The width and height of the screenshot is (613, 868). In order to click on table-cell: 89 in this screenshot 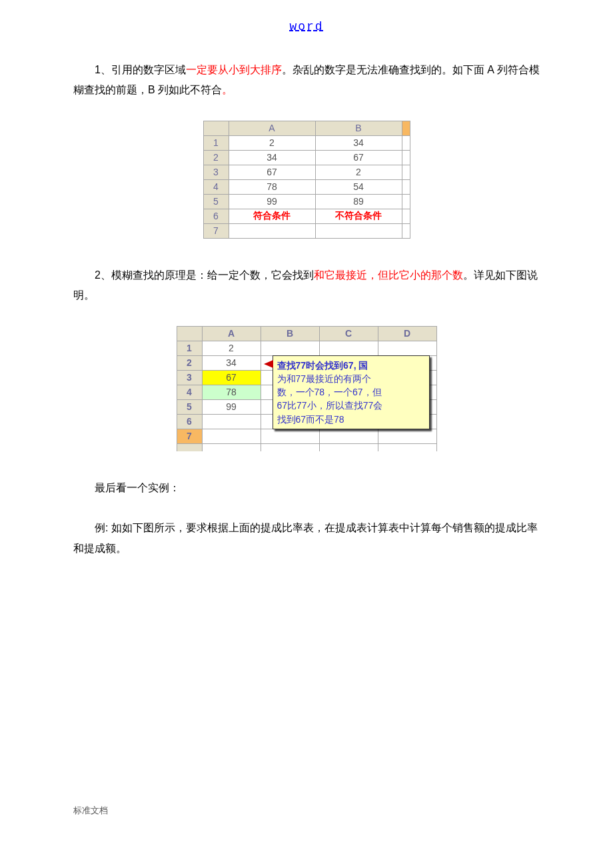, I will do `click(358, 201)`.